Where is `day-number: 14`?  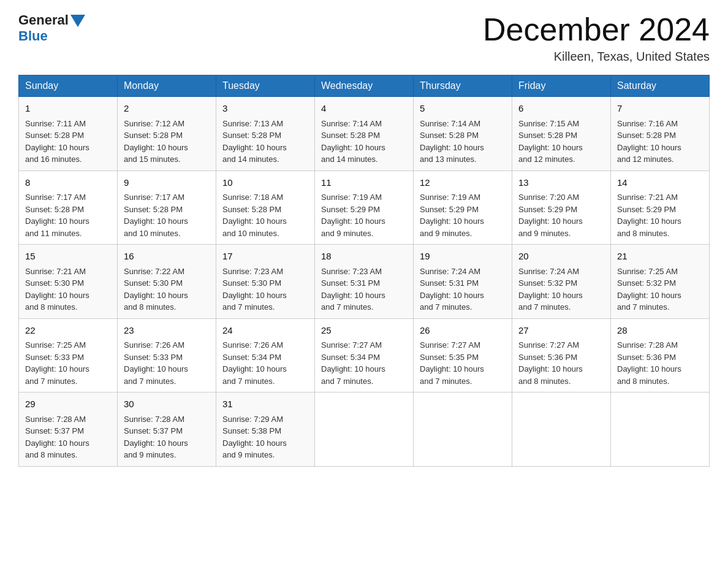
day-number: 14 is located at coordinates (660, 183).